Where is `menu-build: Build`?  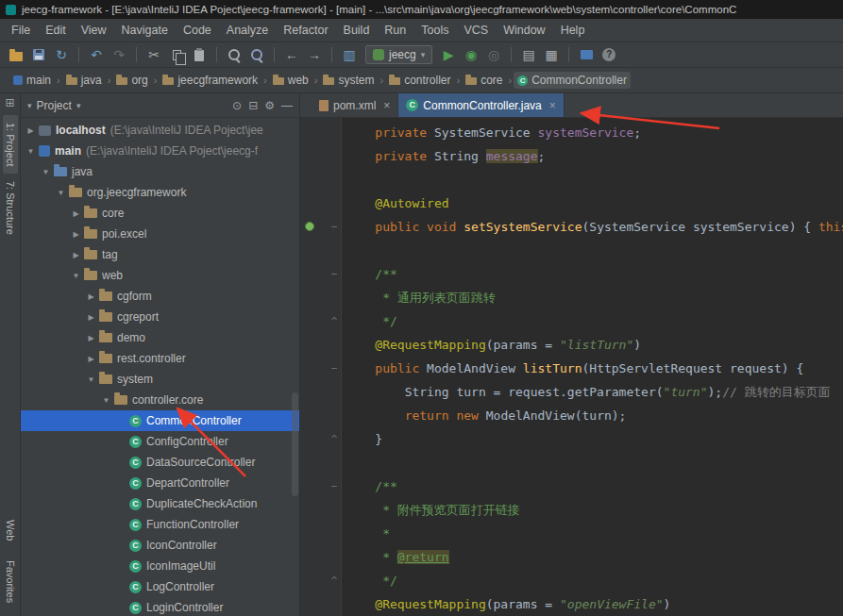 menu-build: Build is located at coordinates (357, 30).